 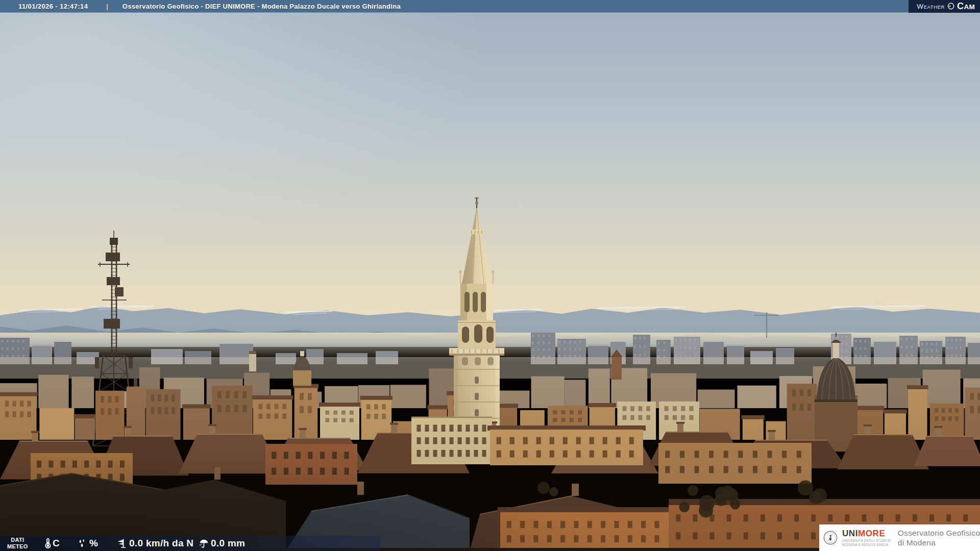 I want to click on svg-text: 1175, so click(x=831, y=542).